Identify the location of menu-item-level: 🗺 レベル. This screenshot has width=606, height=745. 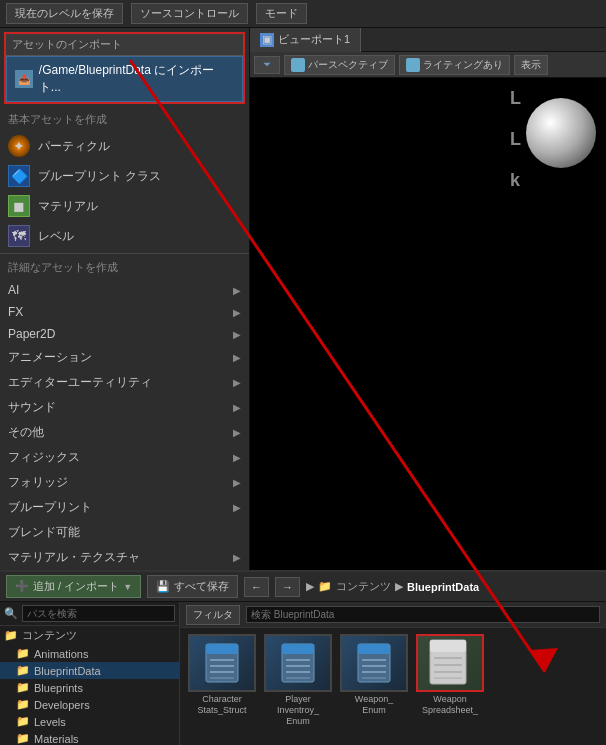
(124, 236).